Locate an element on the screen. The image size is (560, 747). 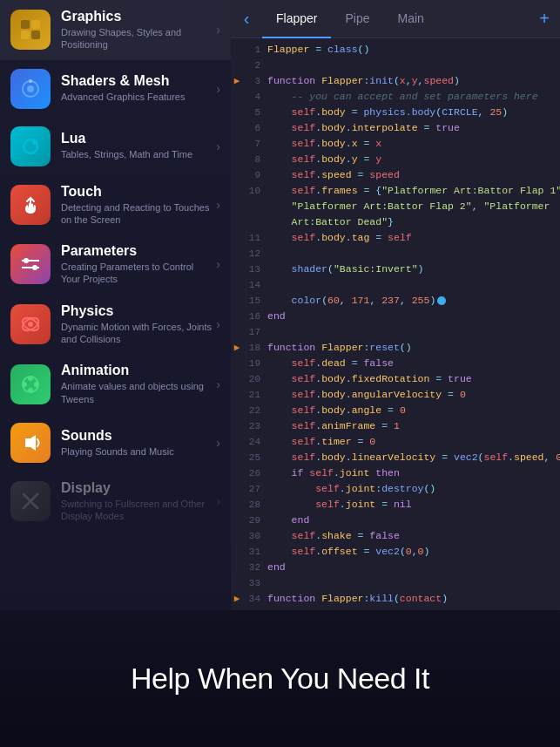
animation-subtitle: Animate values and objects using Tweens is located at coordinates (137, 392).